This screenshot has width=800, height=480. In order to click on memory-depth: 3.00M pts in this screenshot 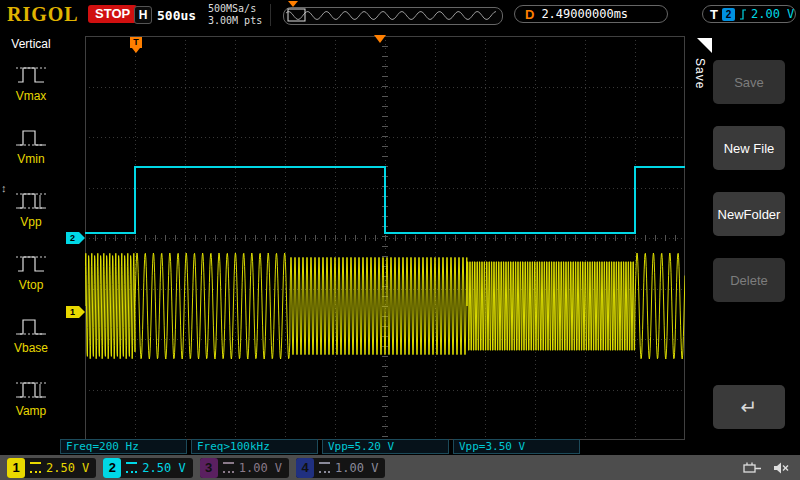, I will do `click(235, 21)`.